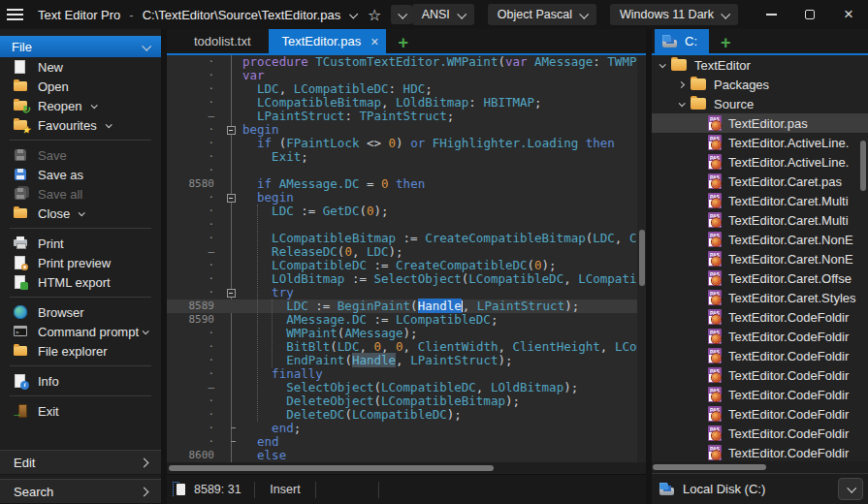 The height and width of the screenshot is (504, 868). I want to click on drive-tab: C:, so click(682, 41).